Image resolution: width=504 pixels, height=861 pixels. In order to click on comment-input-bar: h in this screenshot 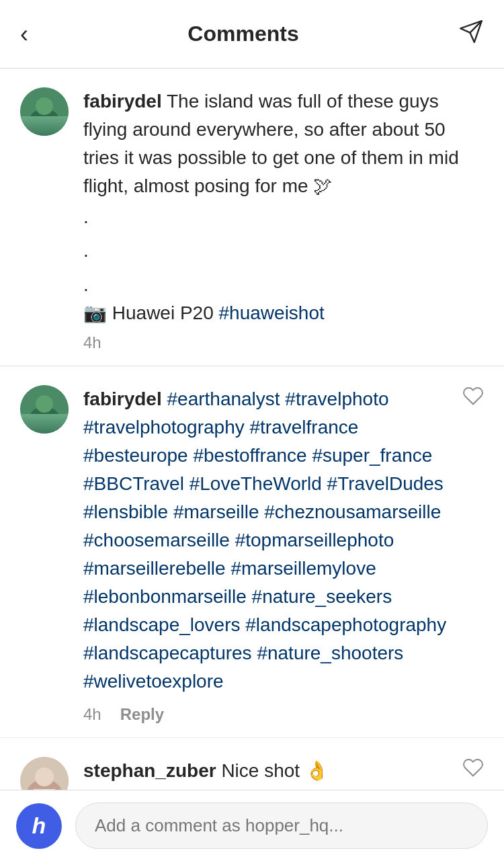, I will do `click(252, 825)`.